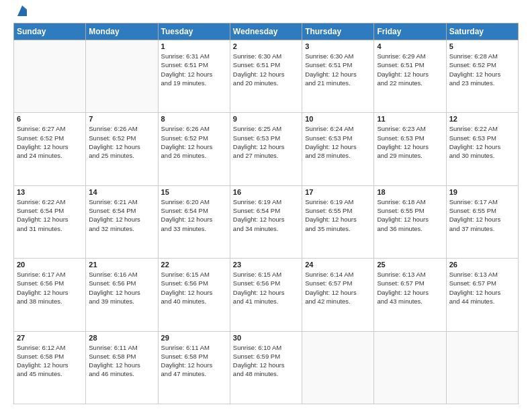 Image resolution: width=532 pixels, height=411 pixels. What do you see at coordinates (410, 295) in the screenshot?
I see `table-row: 25Sunrise: 6:13 AMSunset: 6:57 PMDayligh…` at bounding box center [410, 295].